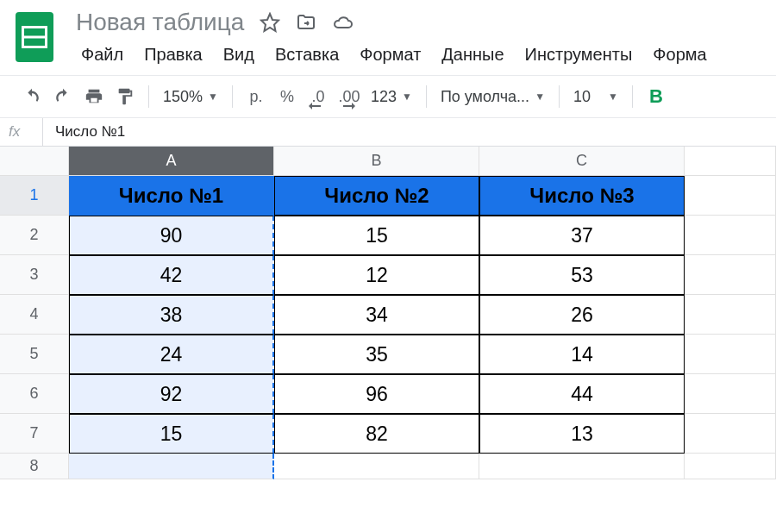 The image size is (776, 532). I want to click on format-currency: р., so click(256, 97).